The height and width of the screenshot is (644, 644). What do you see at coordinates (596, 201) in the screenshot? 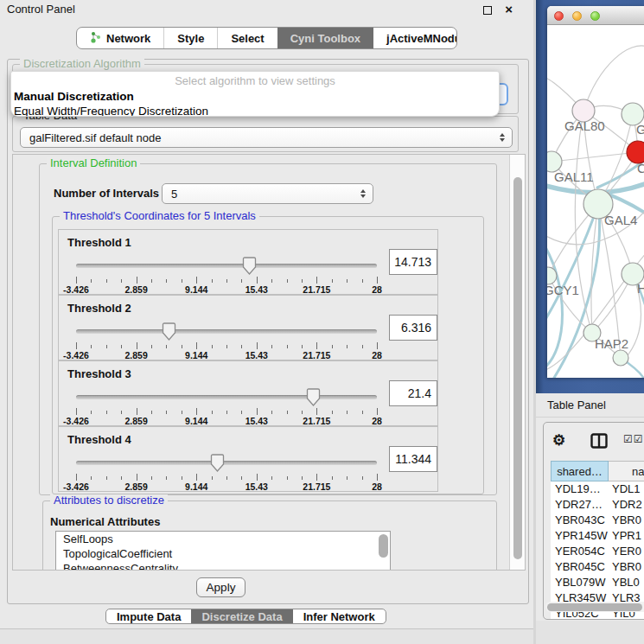
I see `network-canvas: GAL80GACGAL11GAL4GCY1HHAP2` at bounding box center [596, 201].